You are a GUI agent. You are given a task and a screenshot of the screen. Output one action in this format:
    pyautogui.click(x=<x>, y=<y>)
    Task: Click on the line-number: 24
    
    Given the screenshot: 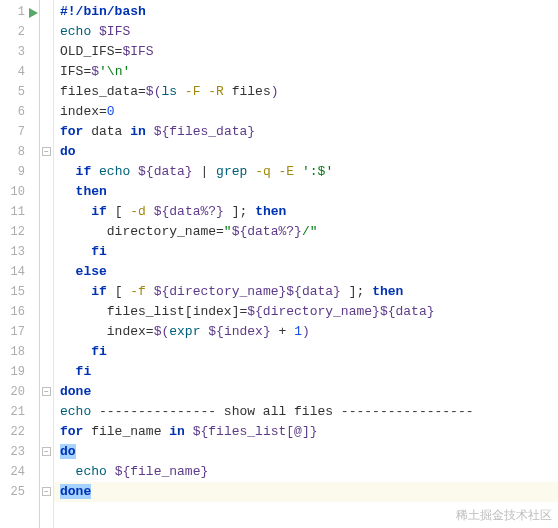 What is the action you would take?
    pyautogui.click(x=20, y=472)
    